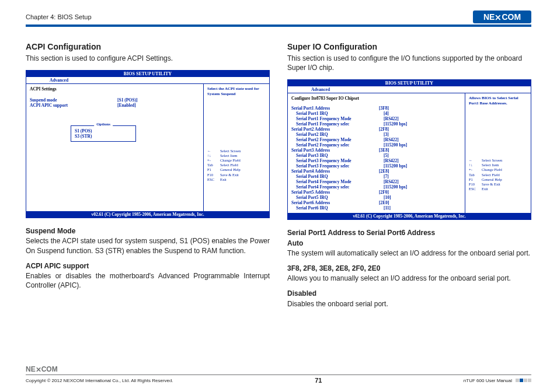 The height and width of the screenshot is (392, 557). I want to click on bios-row-value: [5], so click(387, 155).